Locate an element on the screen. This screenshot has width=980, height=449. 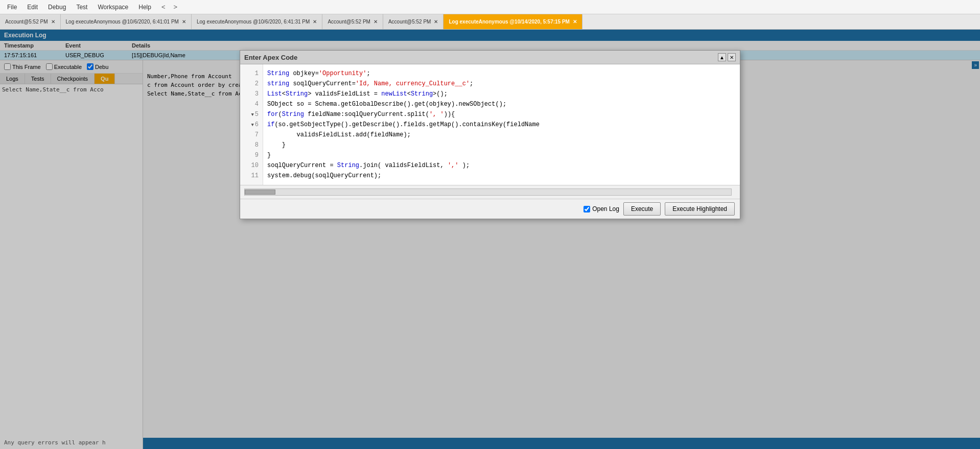
nav-forward: > is located at coordinates (176, 7).